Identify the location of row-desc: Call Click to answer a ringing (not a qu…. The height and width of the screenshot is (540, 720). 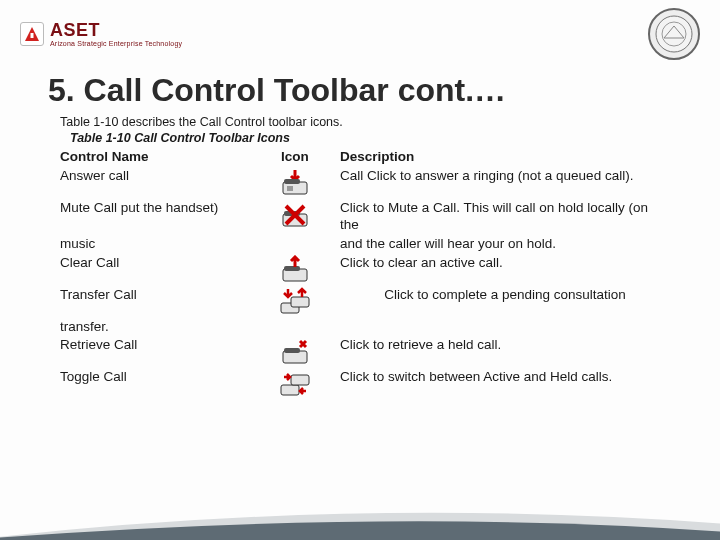
(505, 183).